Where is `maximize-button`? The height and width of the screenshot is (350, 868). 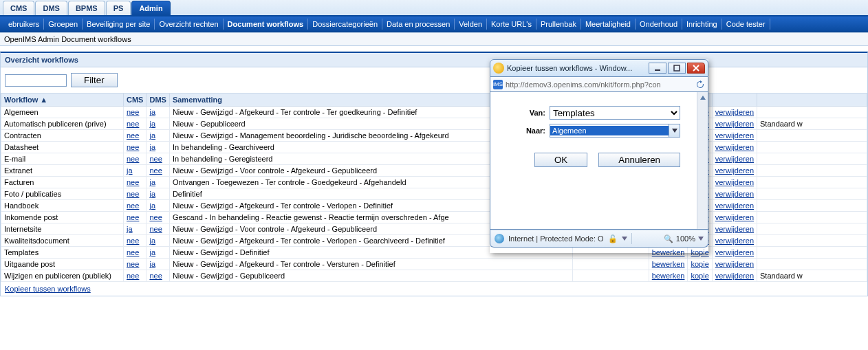
maximize-button is located at coordinates (677, 68).